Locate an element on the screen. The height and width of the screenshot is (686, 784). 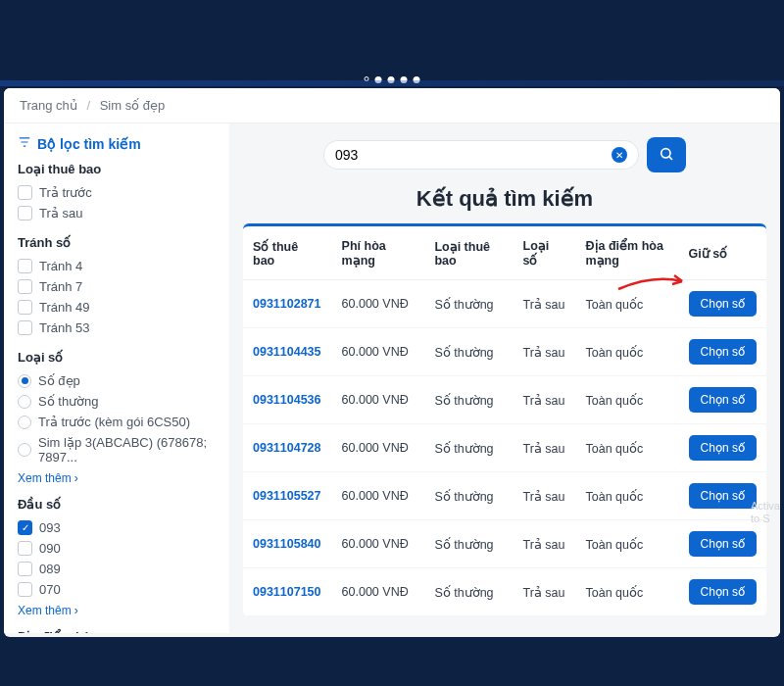
search-input is located at coordinates (473, 155).